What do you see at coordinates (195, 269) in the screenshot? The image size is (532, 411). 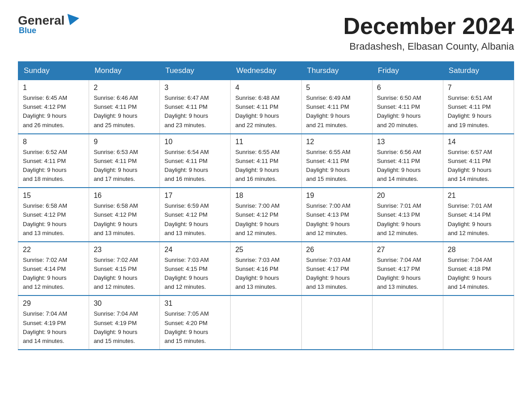 I see `day-cell: 24 Sunrise: 7:03 AM Sunset: 4:15 PM Dayl…` at bounding box center [195, 269].